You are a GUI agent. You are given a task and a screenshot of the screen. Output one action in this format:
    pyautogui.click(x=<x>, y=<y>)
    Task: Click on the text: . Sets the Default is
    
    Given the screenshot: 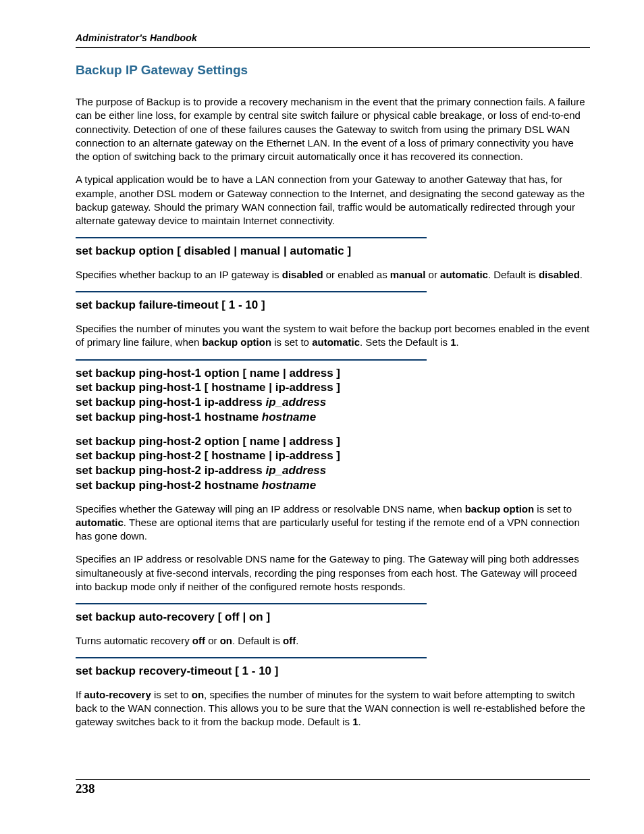 What is the action you would take?
    pyautogui.click(x=405, y=342)
    